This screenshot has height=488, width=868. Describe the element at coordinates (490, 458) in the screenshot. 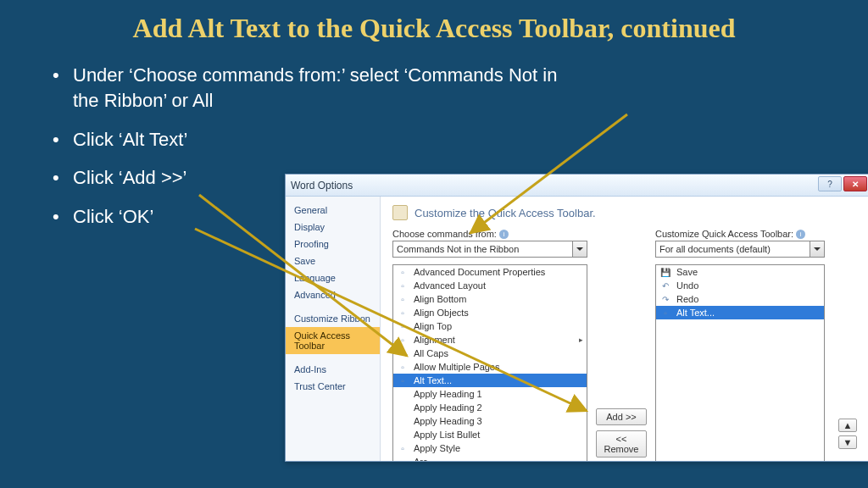

I see `list-item: ▫Arc` at that location.